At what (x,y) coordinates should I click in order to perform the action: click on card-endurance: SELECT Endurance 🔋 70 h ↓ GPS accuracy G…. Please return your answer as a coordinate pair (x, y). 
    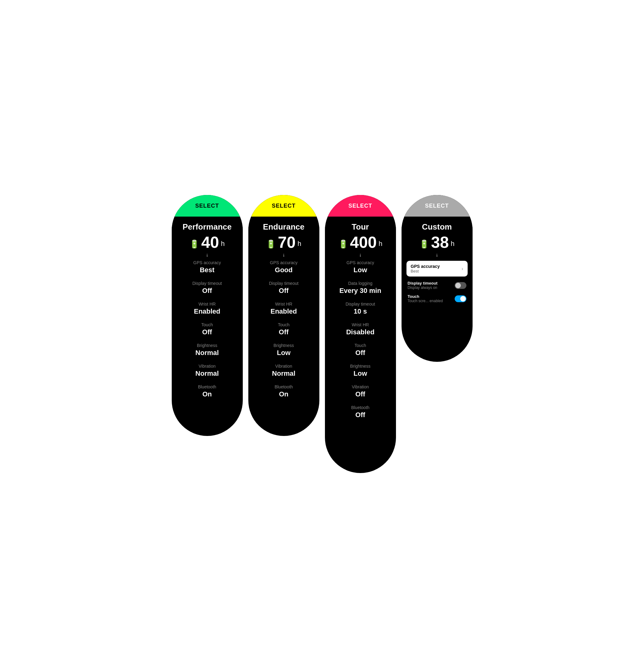
    Looking at the image, I should click on (284, 316).